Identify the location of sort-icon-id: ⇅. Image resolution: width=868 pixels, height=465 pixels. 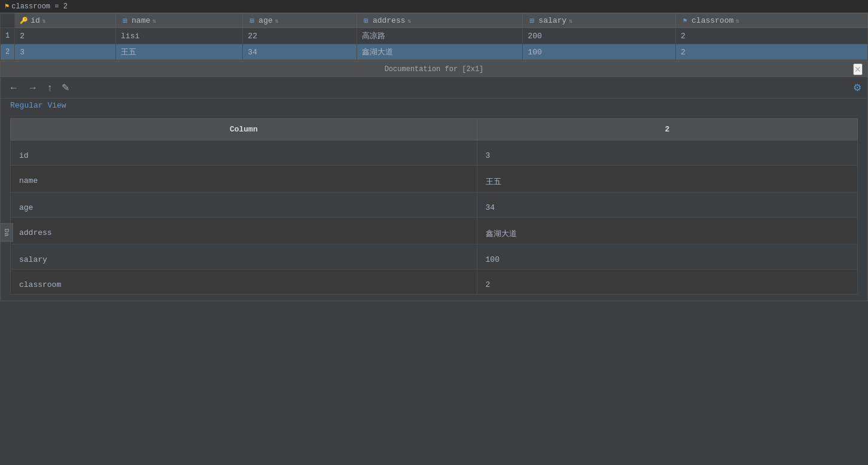
(44, 21).